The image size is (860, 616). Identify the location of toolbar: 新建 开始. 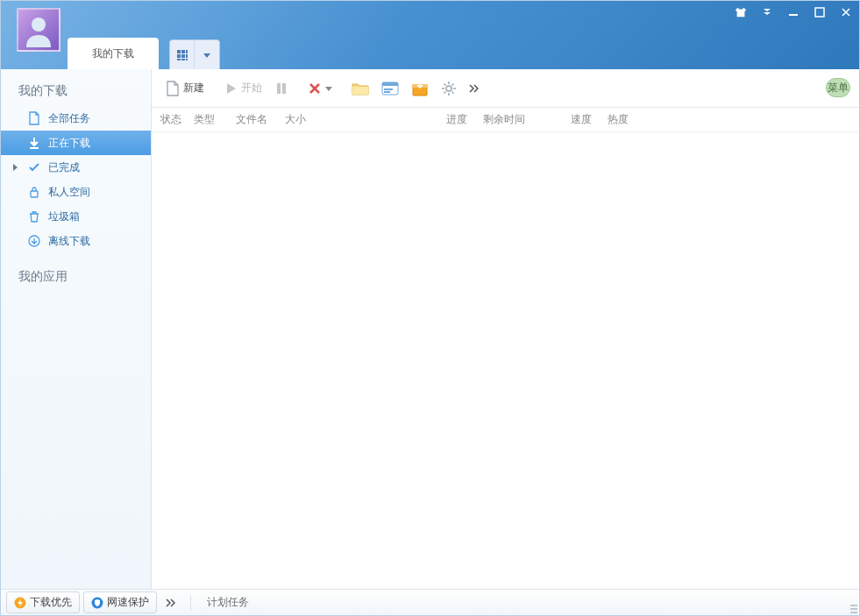
(505, 89).